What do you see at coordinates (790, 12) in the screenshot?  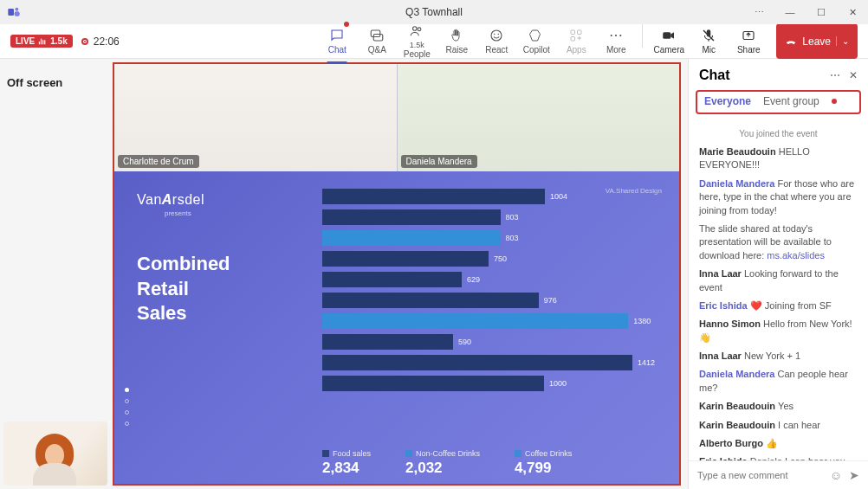 I see `minimize-icon: —` at bounding box center [790, 12].